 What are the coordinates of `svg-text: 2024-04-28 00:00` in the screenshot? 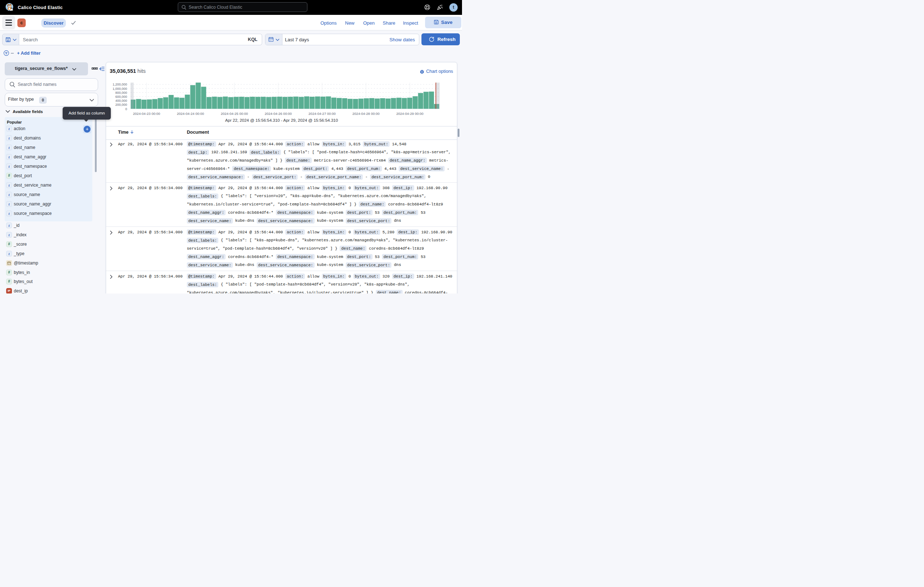 It's located at (366, 114).